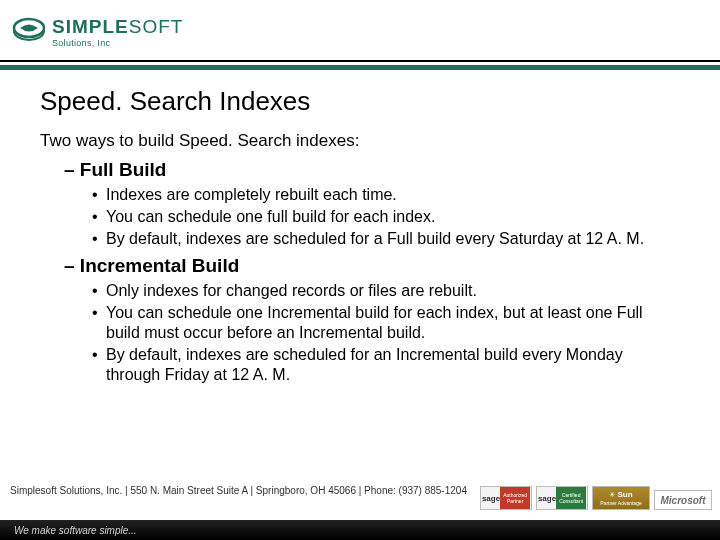  What do you see at coordinates (29, 32) in the screenshot?
I see `logo-icon` at bounding box center [29, 32].